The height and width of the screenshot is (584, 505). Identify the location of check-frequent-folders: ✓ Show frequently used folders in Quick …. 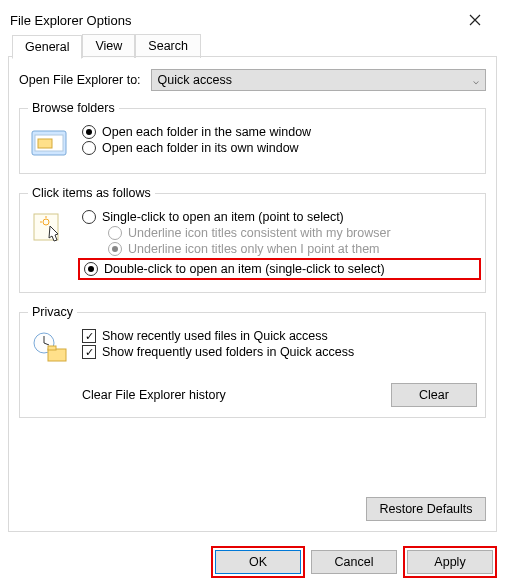
(280, 352).